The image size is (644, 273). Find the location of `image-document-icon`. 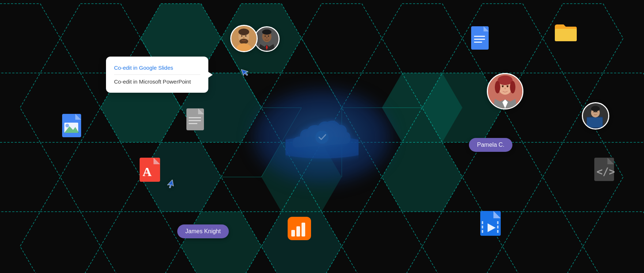

image-document-icon is located at coordinates (72, 126).